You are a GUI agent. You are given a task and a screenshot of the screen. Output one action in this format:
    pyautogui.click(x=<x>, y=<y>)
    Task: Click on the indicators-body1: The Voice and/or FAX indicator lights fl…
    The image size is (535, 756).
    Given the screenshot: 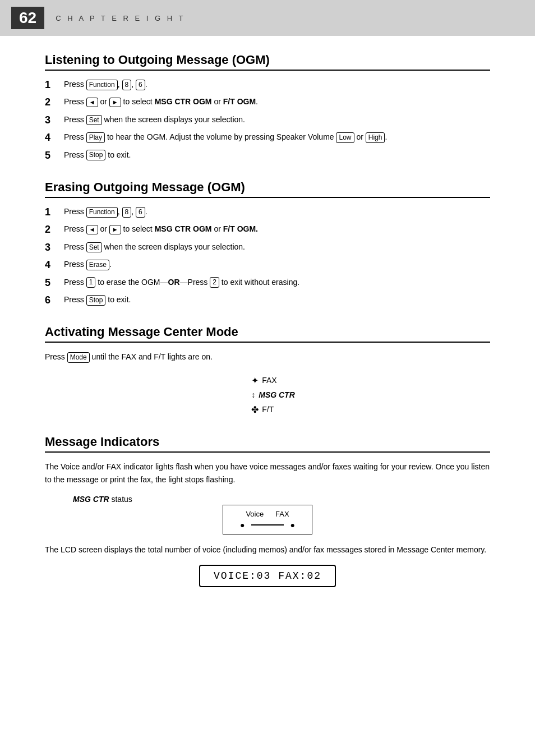 What is the action you would take?
    pyautogui.click(x=268, y=473)
    